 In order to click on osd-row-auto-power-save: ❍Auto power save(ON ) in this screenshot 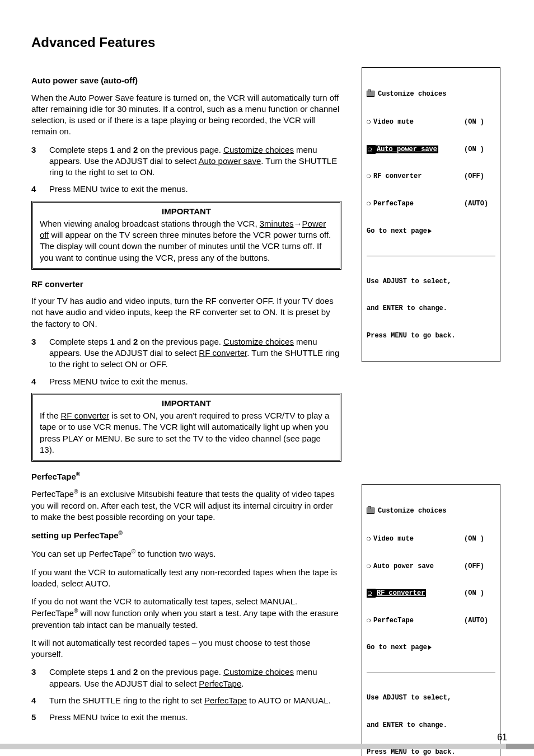, I will do `click(431, 149)`.